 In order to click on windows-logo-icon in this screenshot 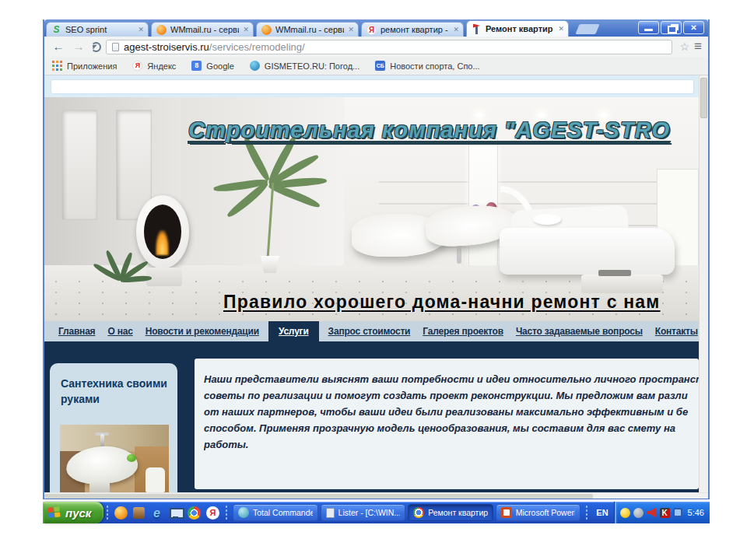, I will do `click(54, 513)`.